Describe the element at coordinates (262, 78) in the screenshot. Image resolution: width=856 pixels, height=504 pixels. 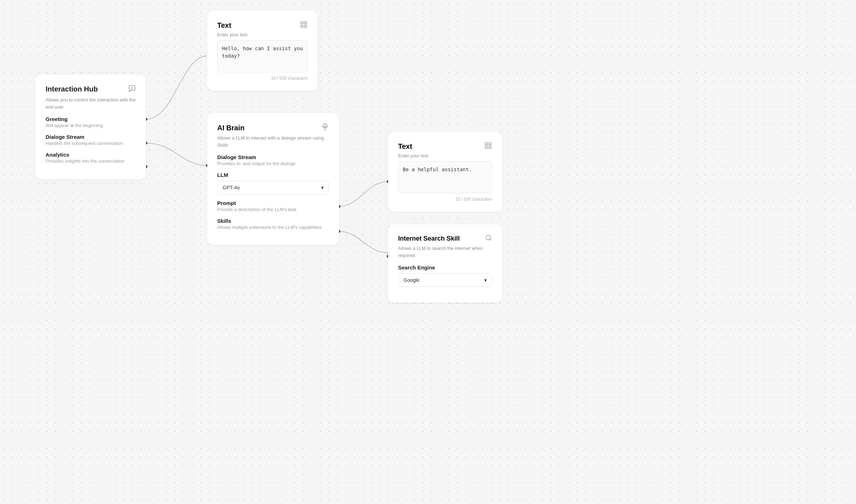
I see `text-top-char-count: 34 / 500 characters` at that location.